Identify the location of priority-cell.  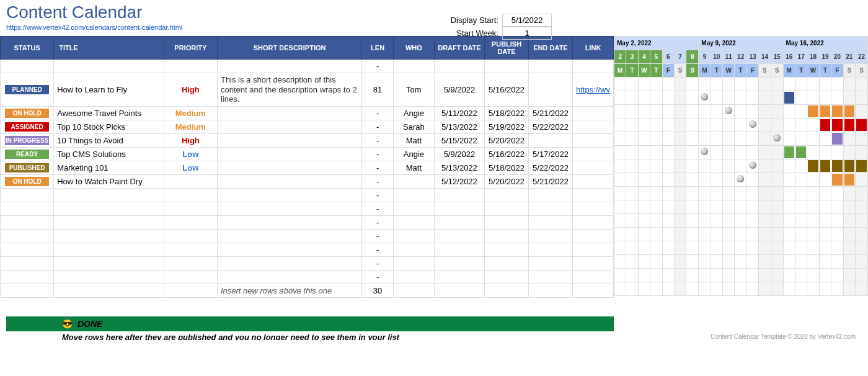
(190, 181).